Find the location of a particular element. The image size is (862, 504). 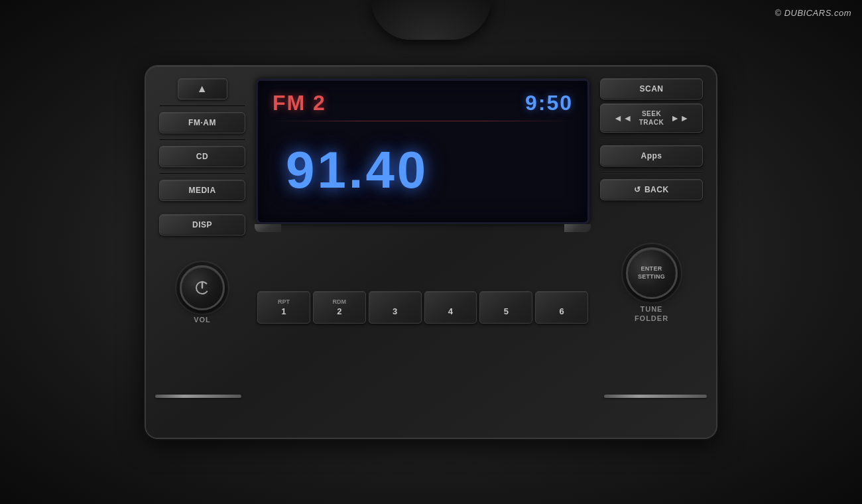

preset-2-sub: RDM is located at coordinates (339, 302).